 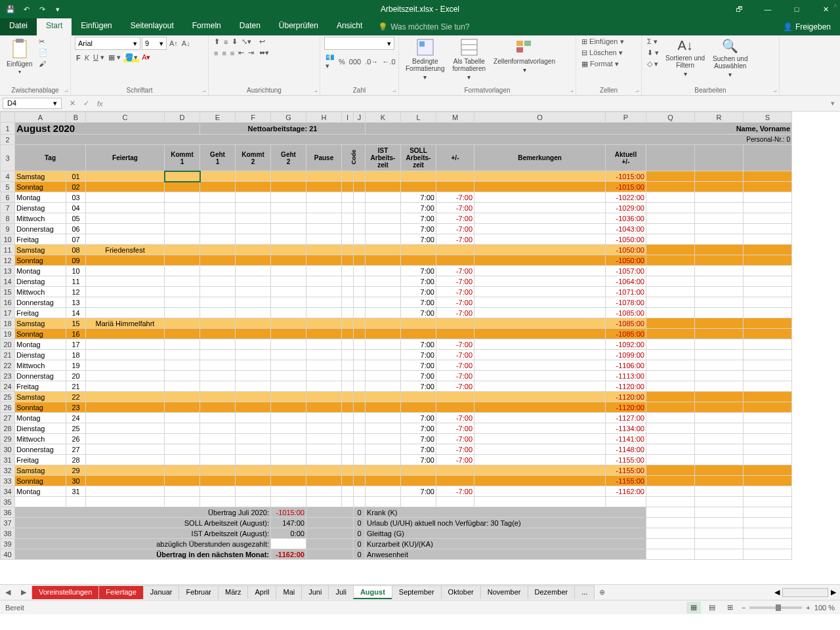 I want to click on row-header-13: 13, so click(x=8, y=271).